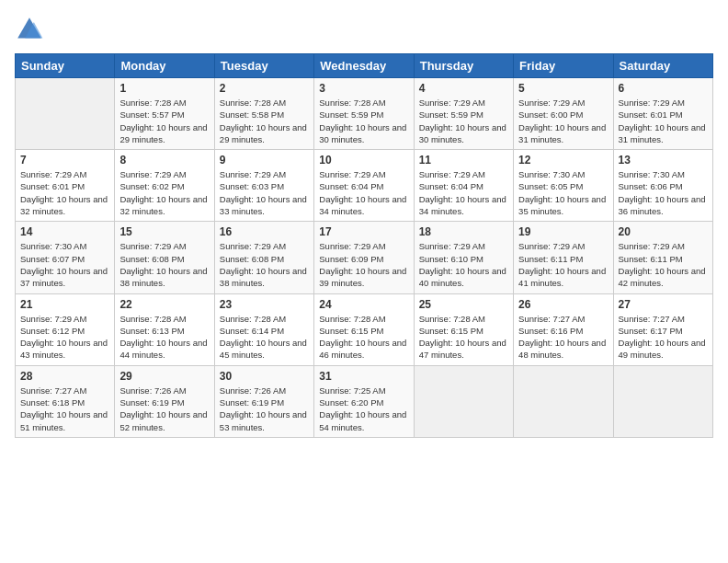 This screenshot has width=728, height=563. What do you see at coordinates (64, 337) in the screenshot?
I see `day-info: Sunrise: 7:29 AMSunset: 6:12 PMDaylight:…` at bounding box center [64, 337].